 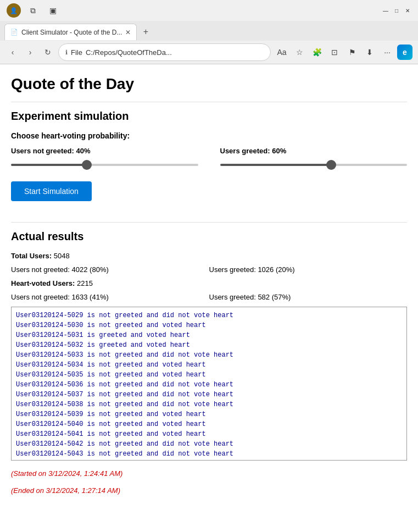 I want to click on probability-label: Choose heart-voting probability:, so click(x=209, y=136).